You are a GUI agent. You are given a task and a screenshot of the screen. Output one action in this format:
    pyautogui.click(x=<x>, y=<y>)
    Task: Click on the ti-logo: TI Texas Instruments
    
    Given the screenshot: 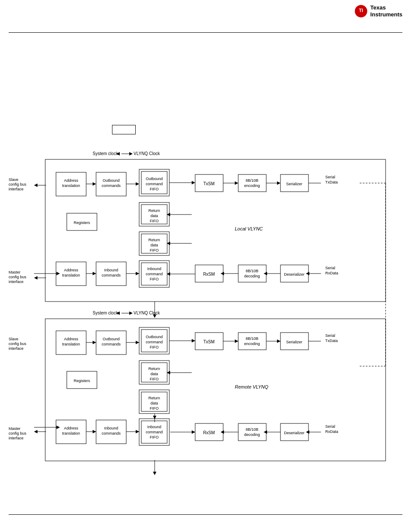 What is the action you would take?
    pyautogui.click(x=378, y=11)
    